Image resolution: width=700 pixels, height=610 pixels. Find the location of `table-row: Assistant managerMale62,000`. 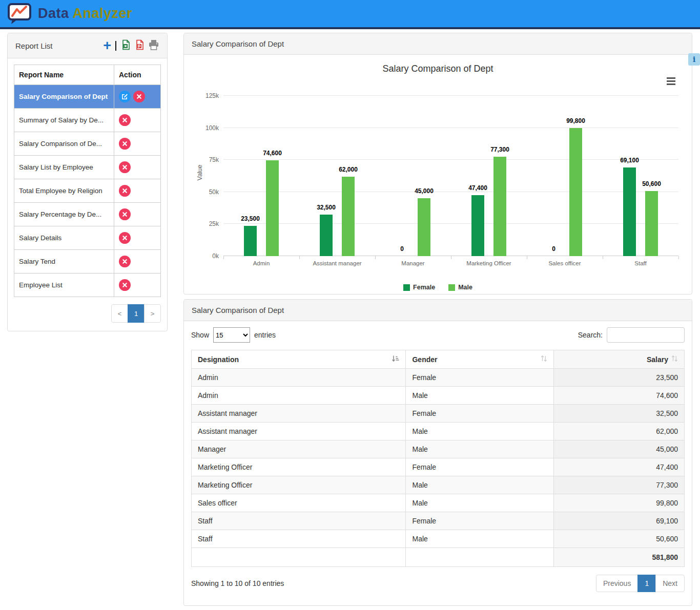

table-row: Assistant managerMale62,000 is located at coordinates (438, 431).